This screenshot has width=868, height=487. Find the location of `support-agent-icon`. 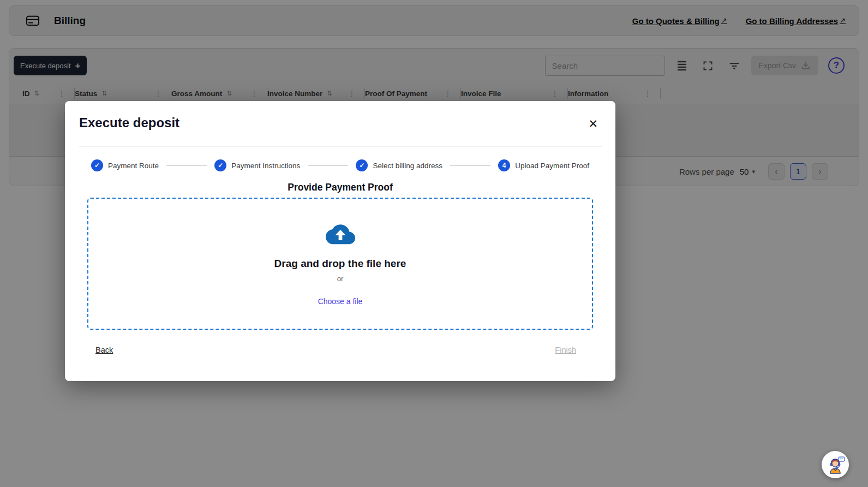

support-agent-icon is located at coordinates (835, 465).